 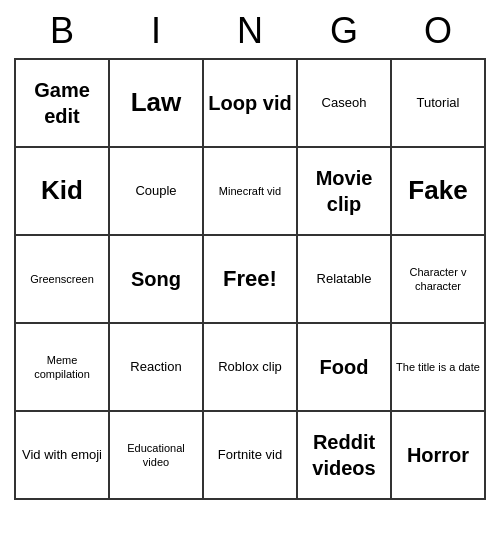 What do you see at coordinates (251, 280) in the screenshot?
I see `bingo-cell-12: Free!` at bounding box center [251, 280].